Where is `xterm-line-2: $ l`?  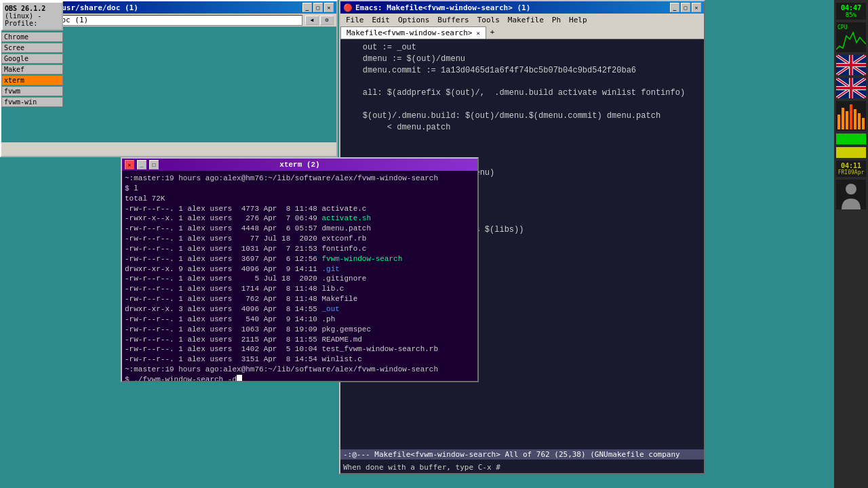
xterm-line-2: $ l is located at coordinates (300, 188).